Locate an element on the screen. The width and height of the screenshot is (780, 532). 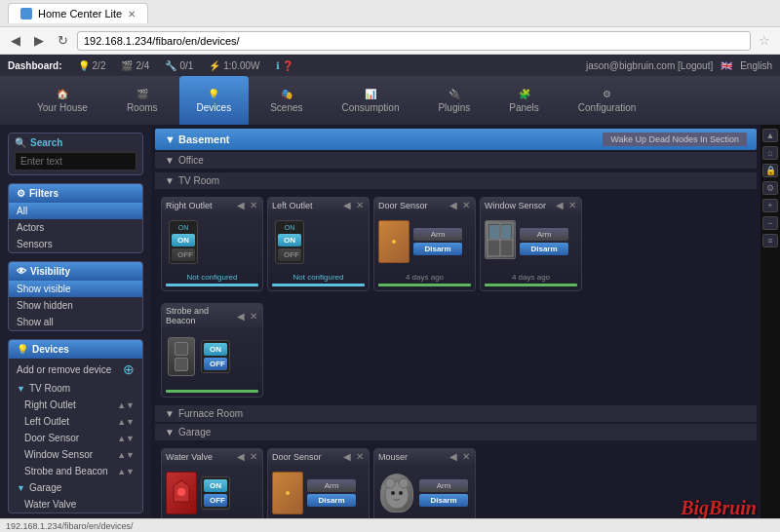
right-panel-btn-up: ▲ is located at coordinates (770, 135).